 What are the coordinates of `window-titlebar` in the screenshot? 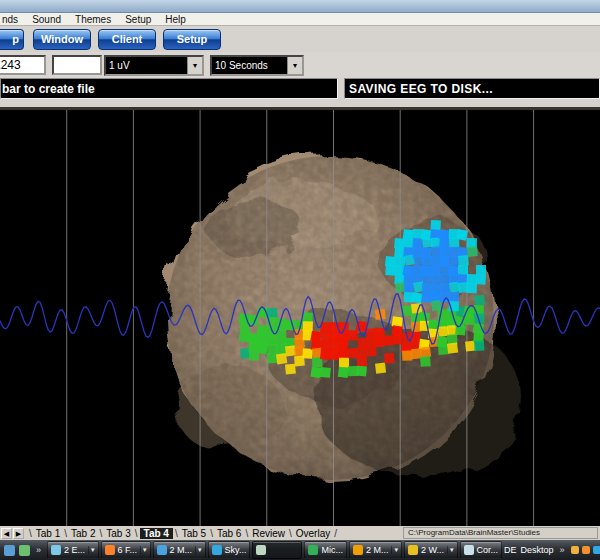 It's located at (300, 6).